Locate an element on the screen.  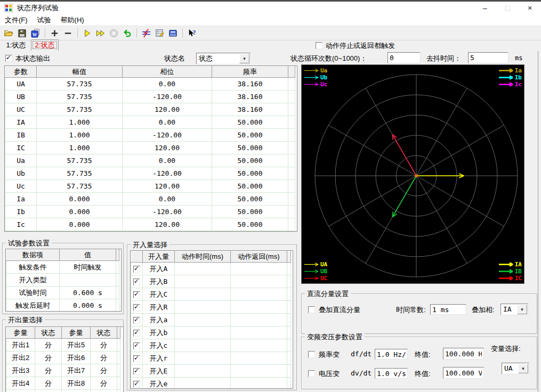
value-cell: 0.600 s is located at coordinates (88, 293).